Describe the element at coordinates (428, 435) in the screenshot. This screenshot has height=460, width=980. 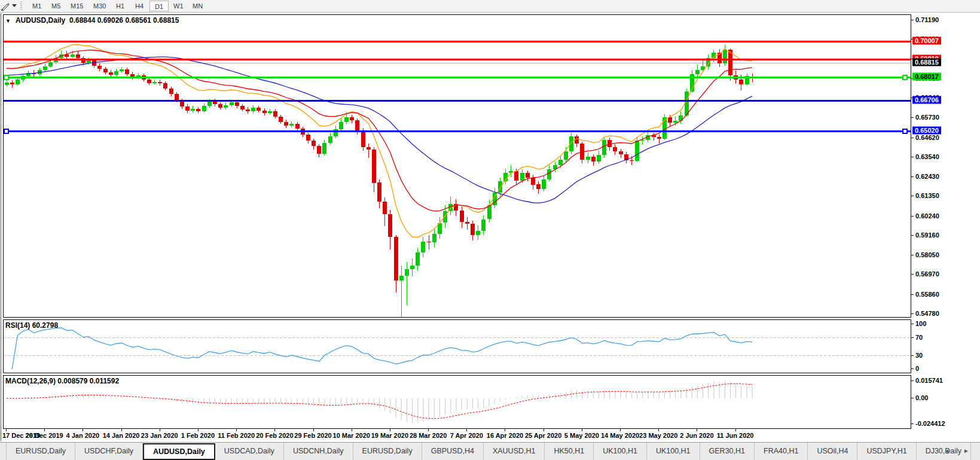
I see `date-label: 28 Mar 2020` at that location.